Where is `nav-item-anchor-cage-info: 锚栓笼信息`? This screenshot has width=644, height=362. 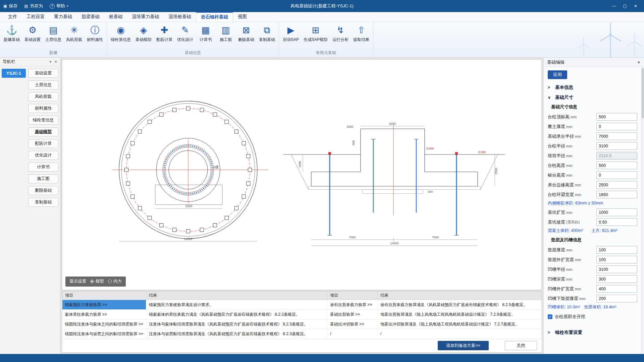
nav-item-anchor-cage-info: 锚栓笼信息 is located at coordinates (43, 120).